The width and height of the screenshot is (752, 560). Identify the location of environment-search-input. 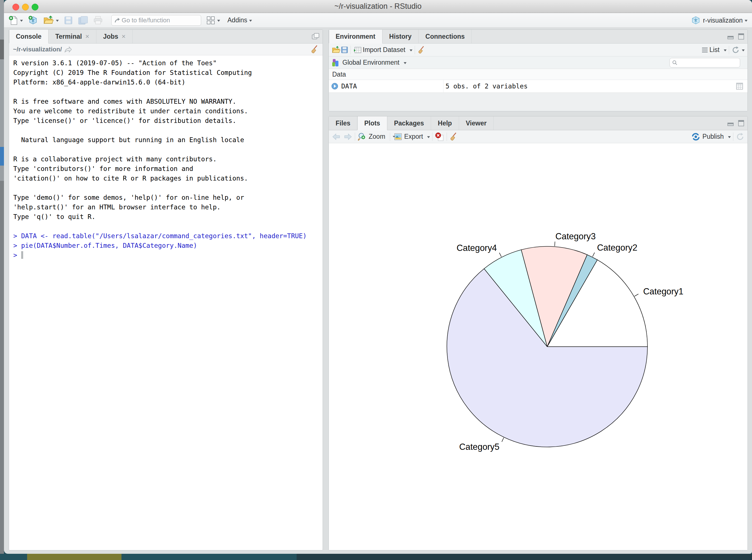
(708, 63).